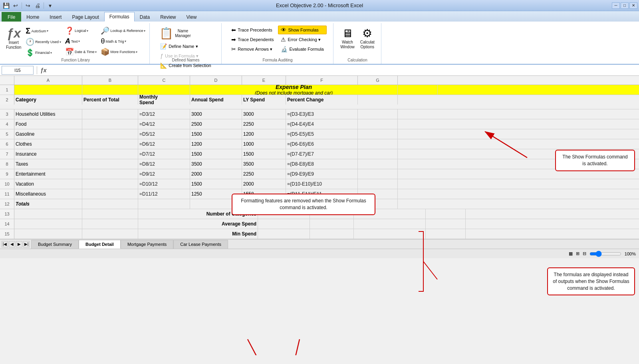  What do you see at coordinates (110, 174) in the screenshot?
I see `cell-b9` at bounding box center [110, 174].